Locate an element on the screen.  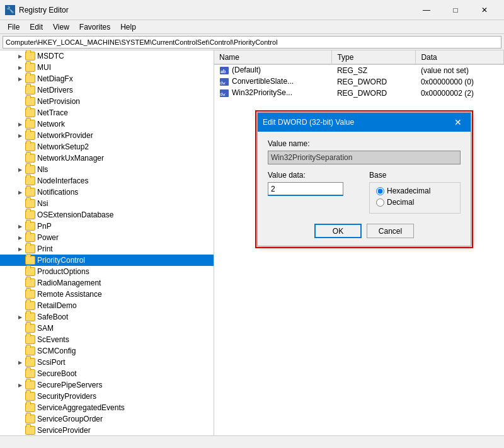
tree-item: NetworkUxManager is located at coordinates (107, 158).